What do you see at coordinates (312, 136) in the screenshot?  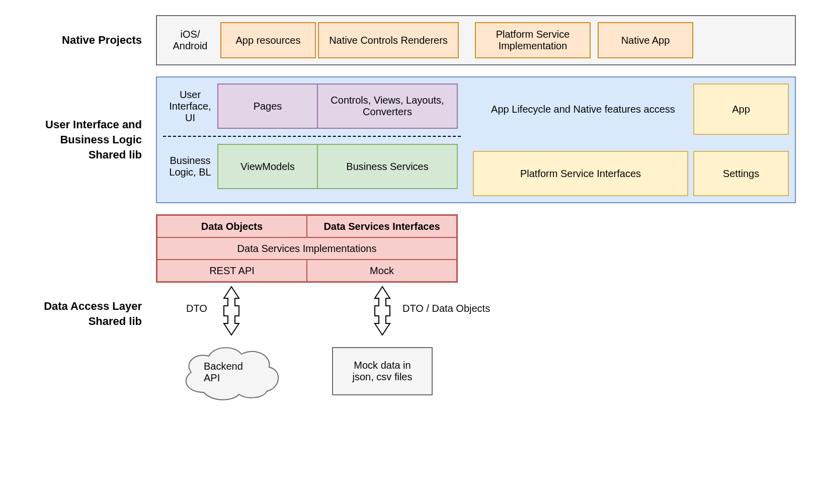 I see `dashed-divider` at bounding box center [312, 136].